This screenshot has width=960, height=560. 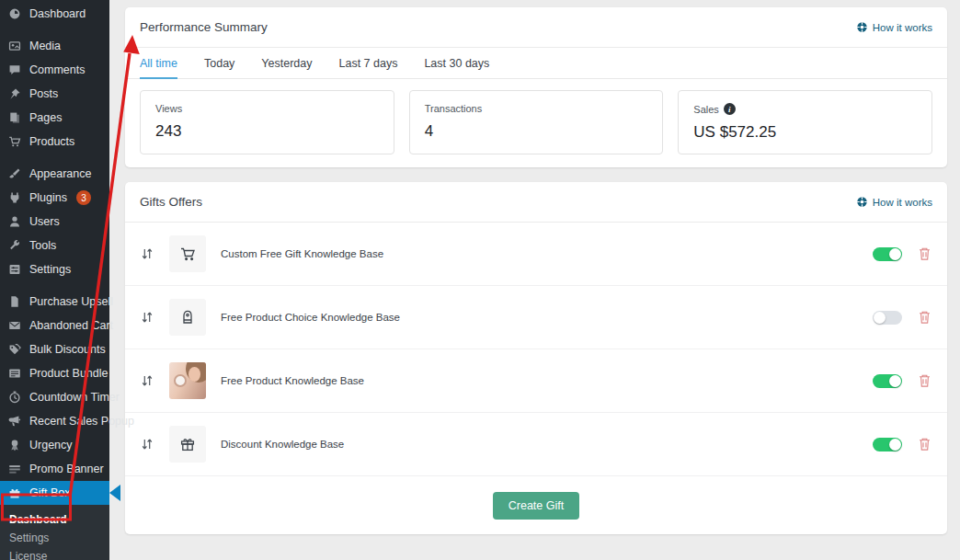 I want to click on info-icon: i, so click(x=730, y=109).